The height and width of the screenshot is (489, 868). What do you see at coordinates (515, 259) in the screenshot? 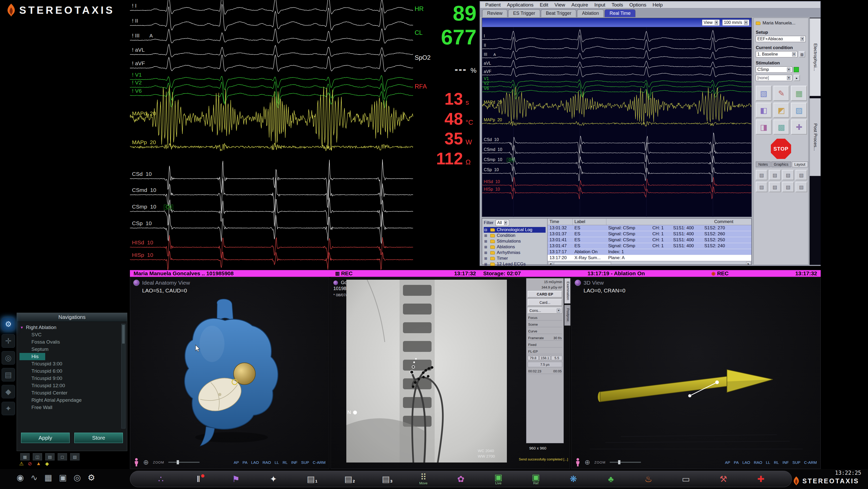
I see `log-tree-item: ⊞Timer` at bounding box center [515, 259].